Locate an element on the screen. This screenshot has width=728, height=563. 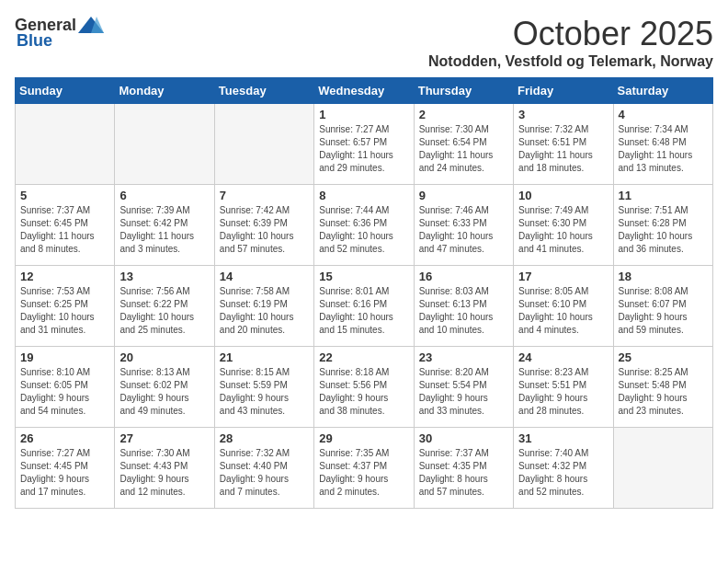
calendar-day-cell: 20Sunrise: 8:13 AM Sunset: 6:02 PM Dayli… is located at coordinates (165, 387).